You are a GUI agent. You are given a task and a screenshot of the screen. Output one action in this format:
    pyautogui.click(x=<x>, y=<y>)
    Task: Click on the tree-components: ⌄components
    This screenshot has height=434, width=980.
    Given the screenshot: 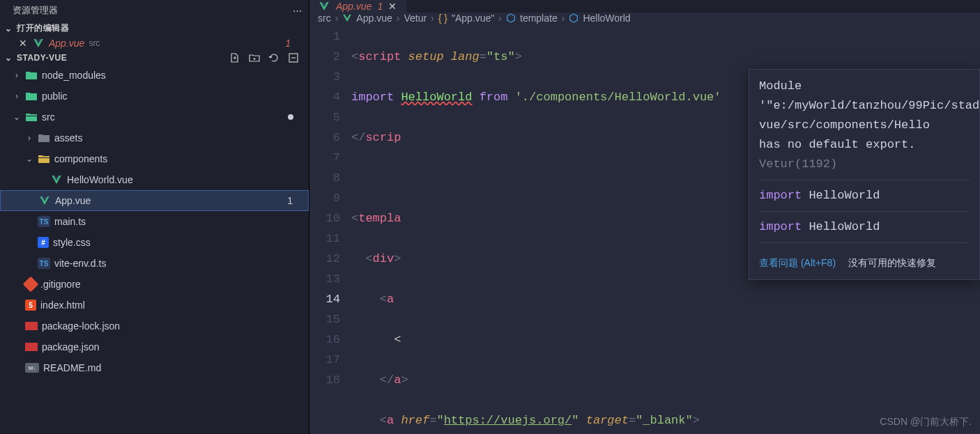 What is the action you would take?
    pyautogui.click(x=155, y=159)
    